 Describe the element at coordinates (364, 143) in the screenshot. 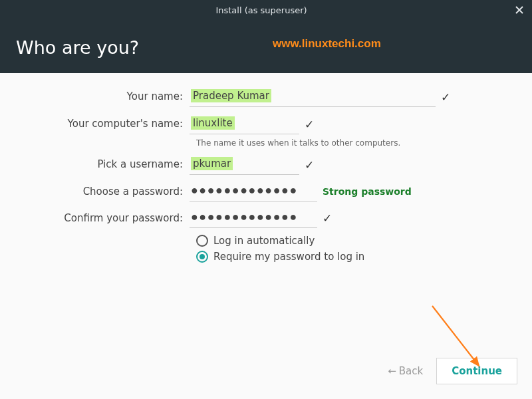

I see `hostname-hint: The name it uses when it talks to other …` at that location.